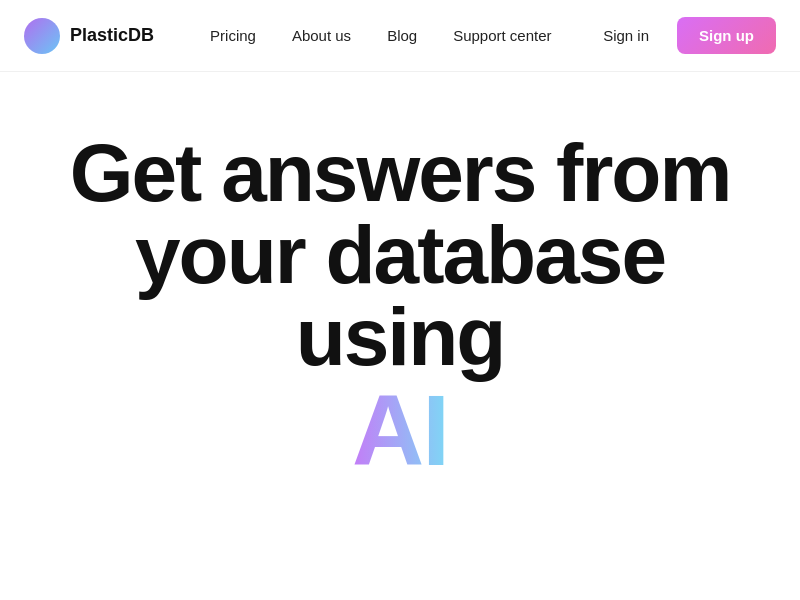  I want to click on nav-links: Pricing About us Blog Support center, so click(392, 36).